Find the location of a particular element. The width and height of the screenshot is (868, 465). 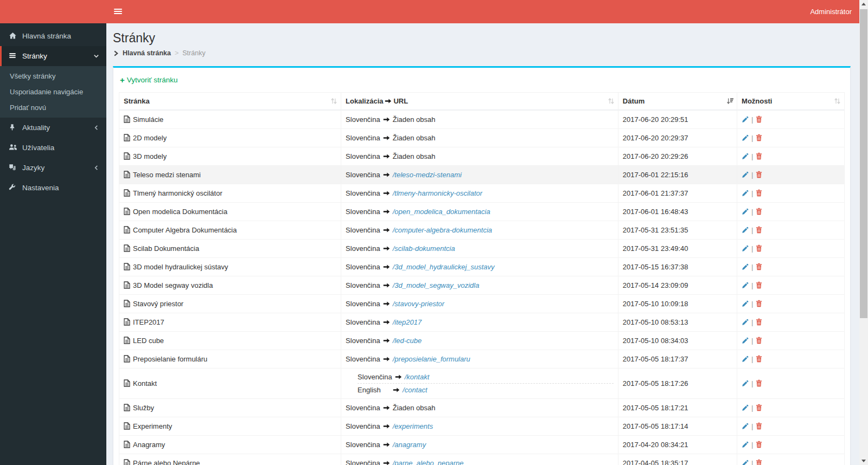

page-url-link: /3d_model_hydraulickej_sustavy is located at coordinates (444, 267).